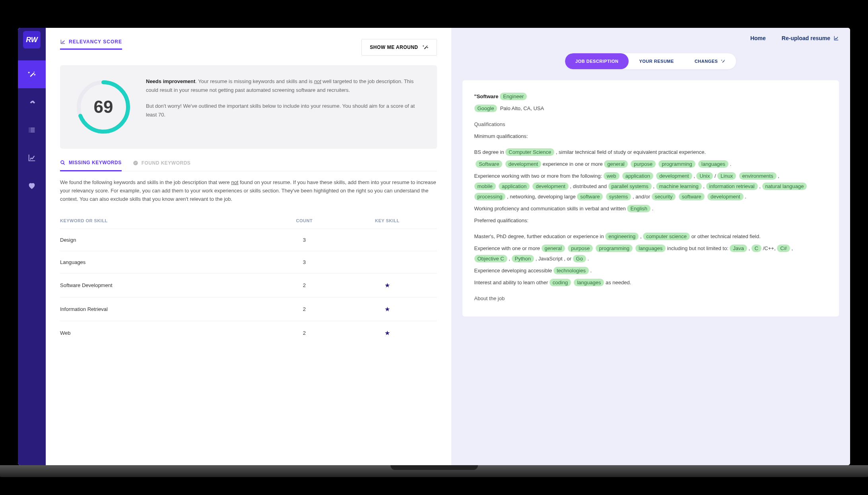 This screenshot has width=868, height=495. What do you see at coordinates (103, 107) in the screenshot?
I see `score-gauge: 69` at bounding box center [103, 107].